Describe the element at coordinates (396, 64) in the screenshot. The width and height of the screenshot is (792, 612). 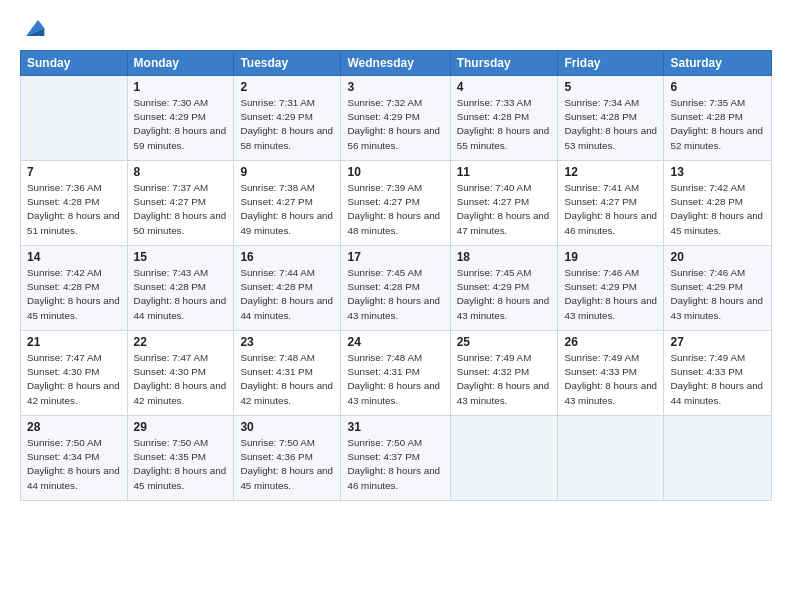
I see `calendar-header: SundayMondayTuesdayWednesdayThursdayFrid…` at that location.